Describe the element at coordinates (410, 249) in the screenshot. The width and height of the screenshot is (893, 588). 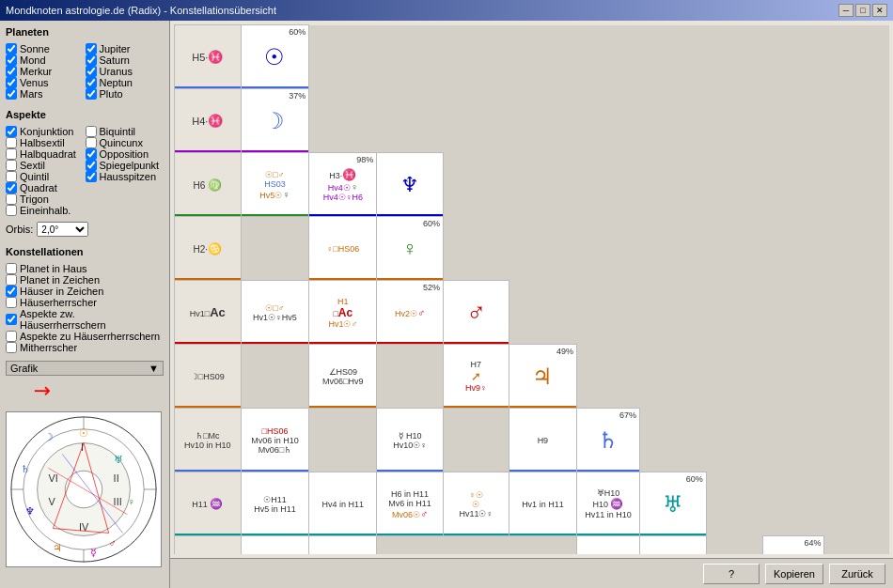
I see `grid-cell: 60% ♀` at that location.